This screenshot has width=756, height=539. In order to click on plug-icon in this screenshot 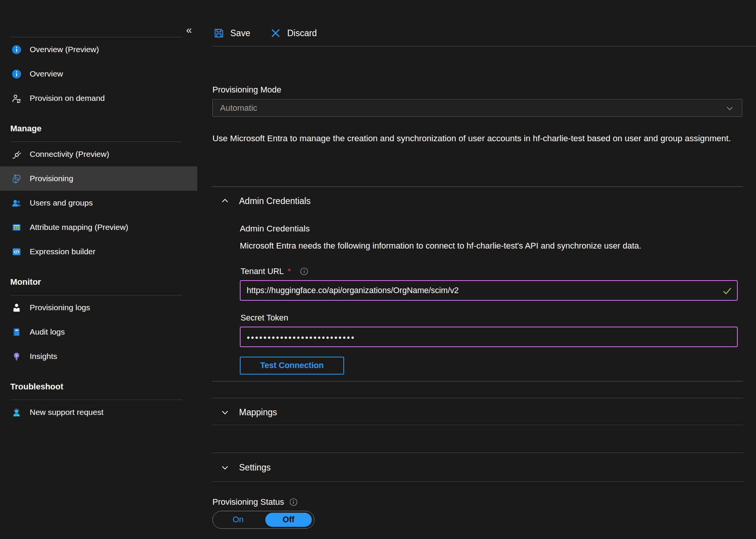, I will do `click(17, 155)`.